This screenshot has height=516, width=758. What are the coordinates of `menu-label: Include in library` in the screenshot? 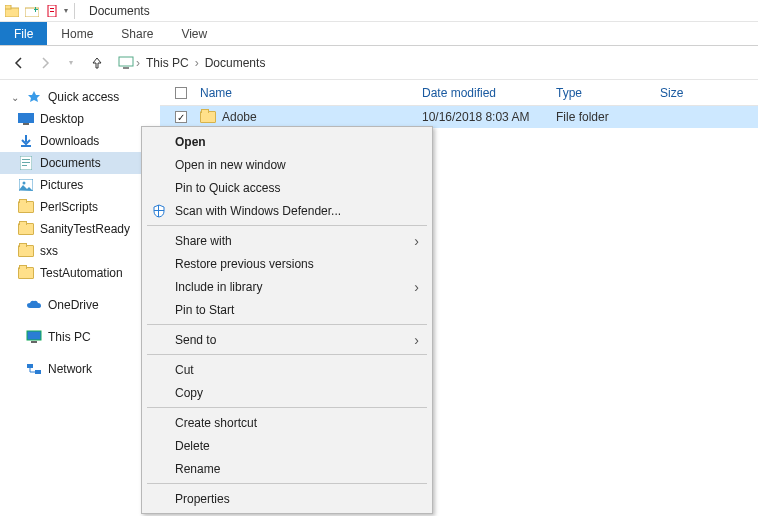 It's located at (218, 287).